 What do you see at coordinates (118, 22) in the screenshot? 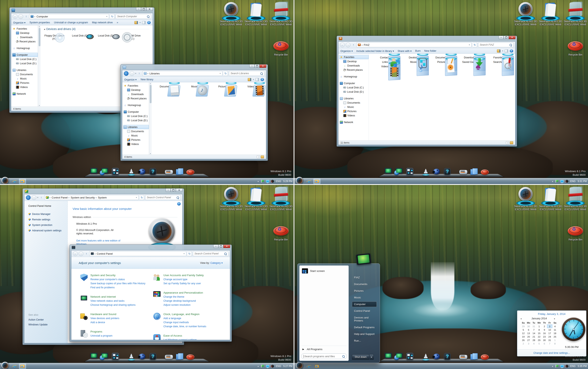
I see `toolbar-button: »` at bounding box center [118, 22].